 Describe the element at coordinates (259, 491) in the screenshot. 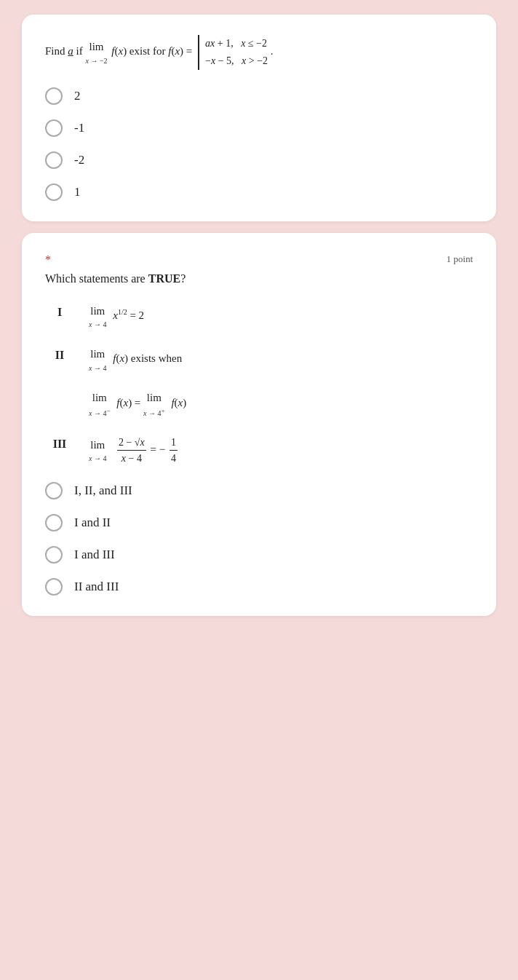

I see `option-2-a: I, II, and III` at that location.